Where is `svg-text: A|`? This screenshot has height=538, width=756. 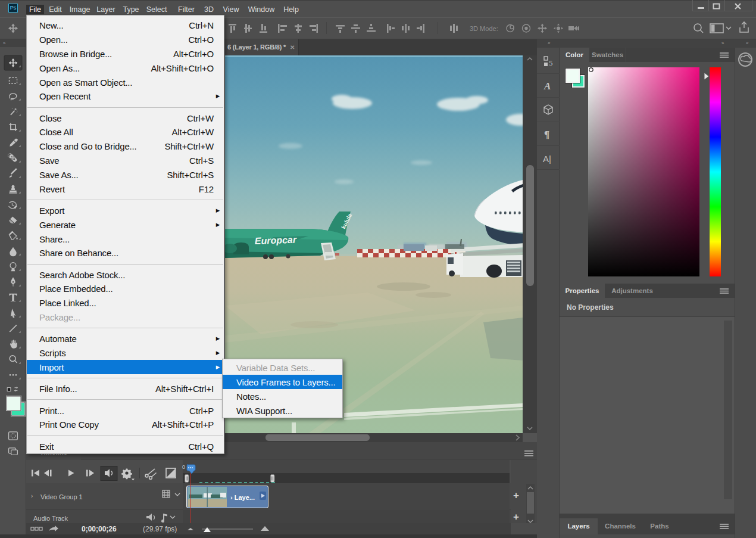
svg-text: A| is located at coordinates (547, 158).